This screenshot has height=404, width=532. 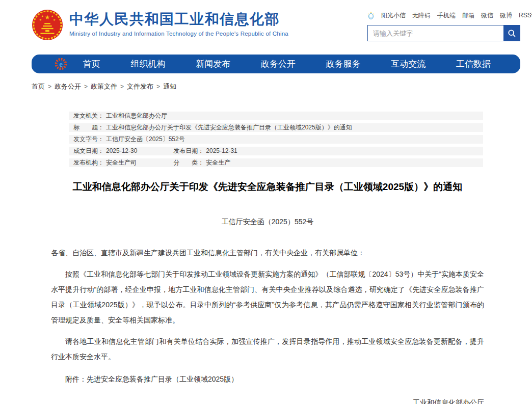 I want to click on search-icon, so click(x=512, y=34).